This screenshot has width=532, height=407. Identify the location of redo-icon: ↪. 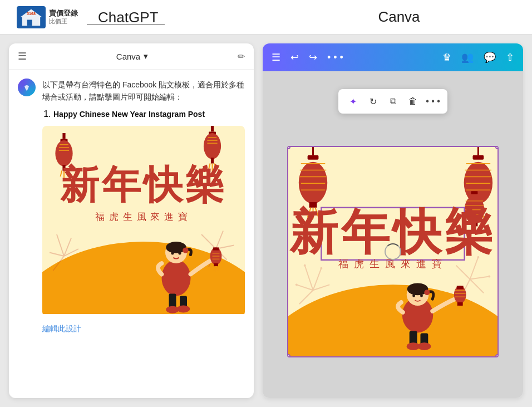
(313, 57).